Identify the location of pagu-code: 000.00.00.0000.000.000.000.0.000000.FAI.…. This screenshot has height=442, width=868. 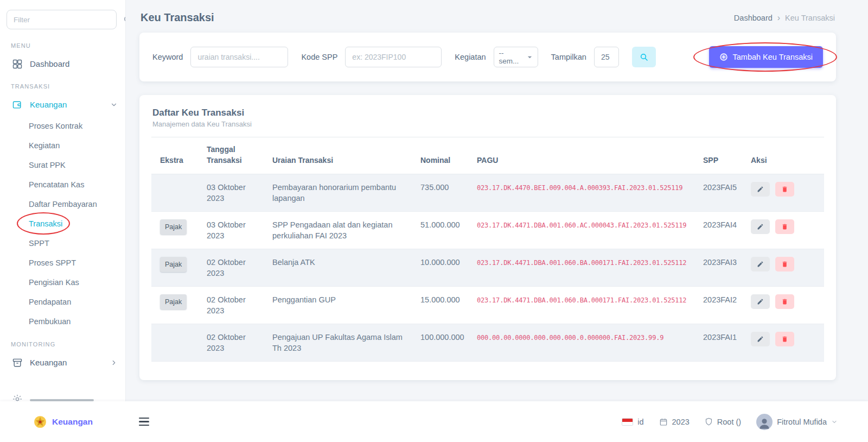
(570, 338).